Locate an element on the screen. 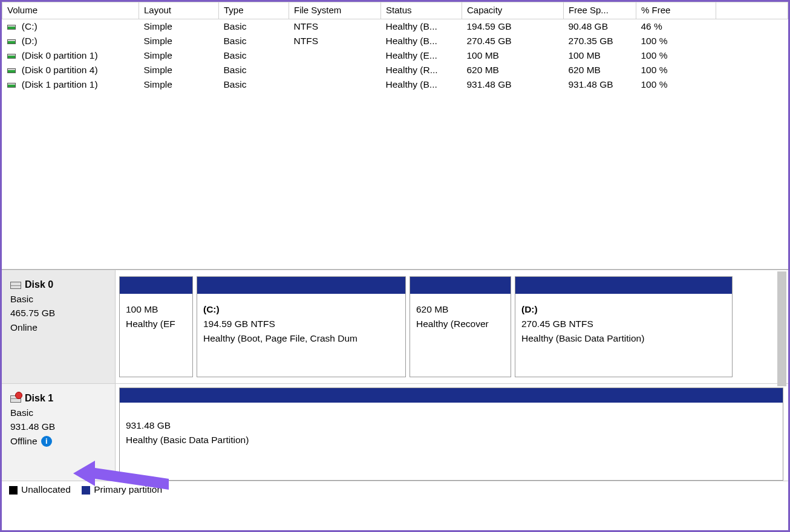 The image size is (790, 532). info-icon: i is located at coordinates (47, 441).